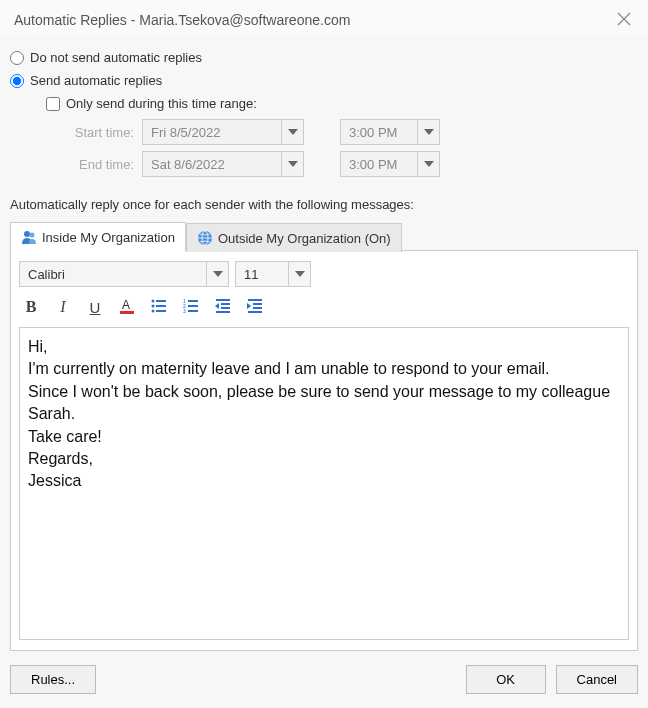 This screenshot has width=648, height=708. What do you see at coordinates (390, 164) in the screenshot?
I see `end-time-dropdown: 3:00 PM` at bounding box center [390, 164].